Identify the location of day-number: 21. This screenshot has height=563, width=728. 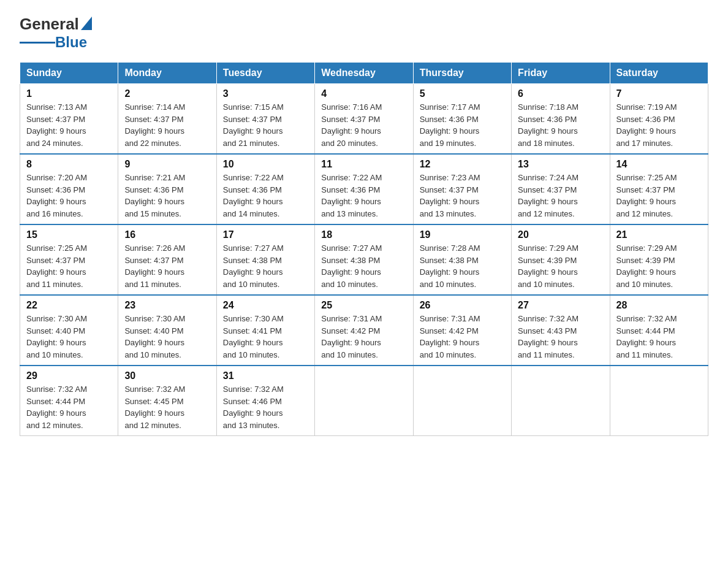
(659, 235).